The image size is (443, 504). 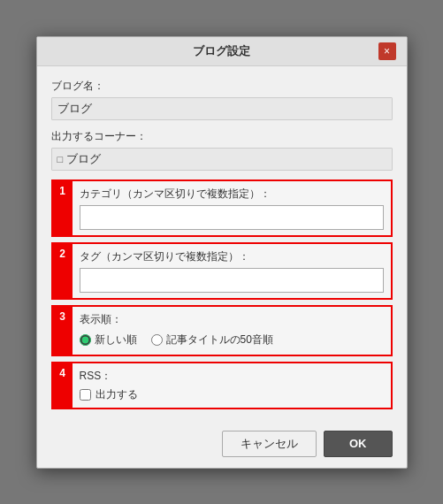 What do you see at coordinates (219, 340) in the screenshot?
I see `sort-title-order-text: 記事タイトルの50音順` at bounding box center [219, 340].